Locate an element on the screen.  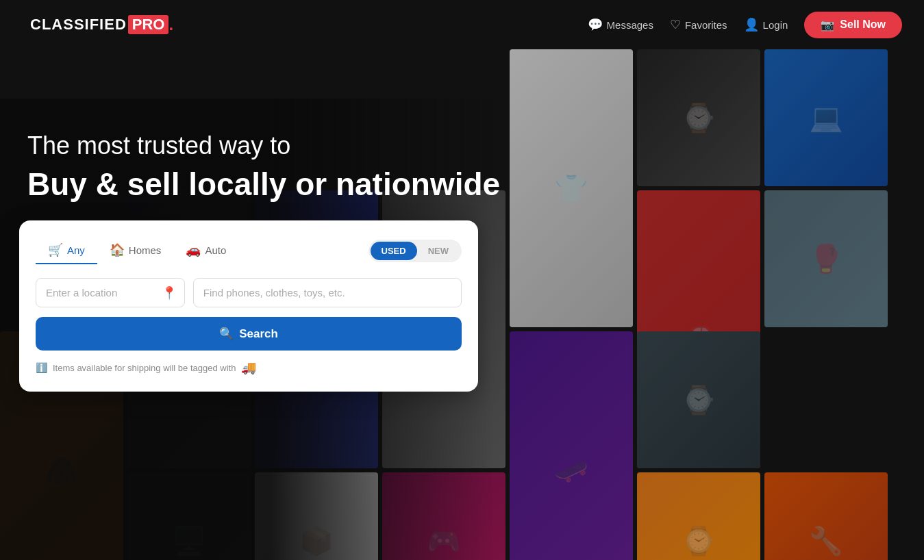
any-icon: 🛒 is located at coordinates (55, 250).